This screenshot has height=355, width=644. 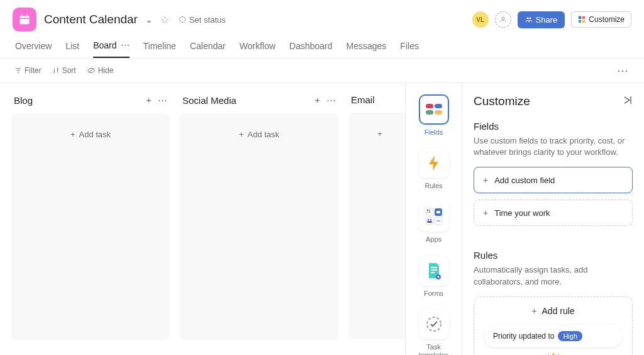 What do you see at coordinates (322, 48) in the screenshot?
I see `tabs: Overview List Board ⋯ Timeline Calendar …` at bounding box center [322, 48].